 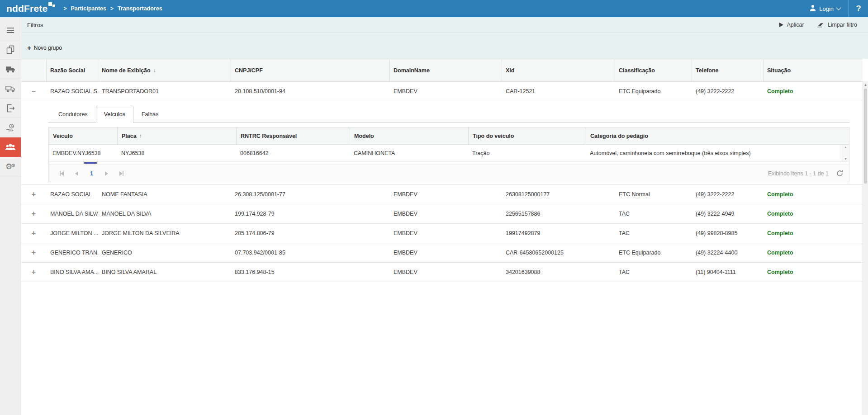 What do you see at coordinates (150, 114) in the screenshot?
I see `tab-falhas: Falhas` at bounding box center [150, 114].